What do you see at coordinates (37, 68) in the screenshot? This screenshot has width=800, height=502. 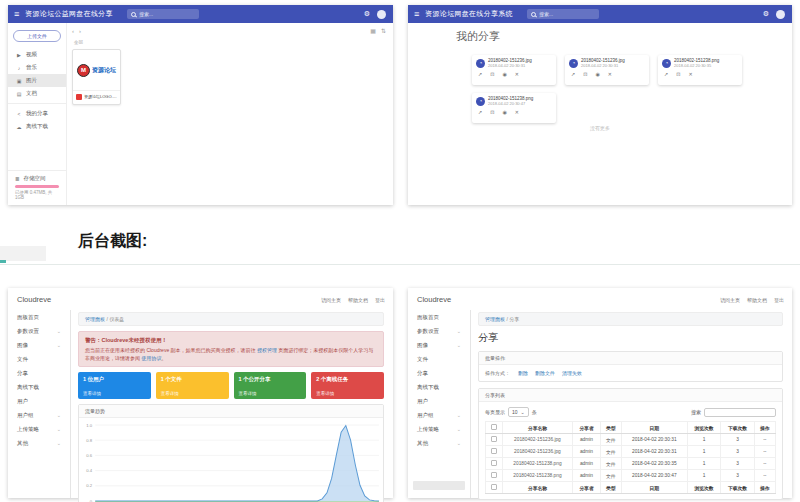 I see `sidebar-item-music: ♪ 音乐` at bounding box center [37, 68].